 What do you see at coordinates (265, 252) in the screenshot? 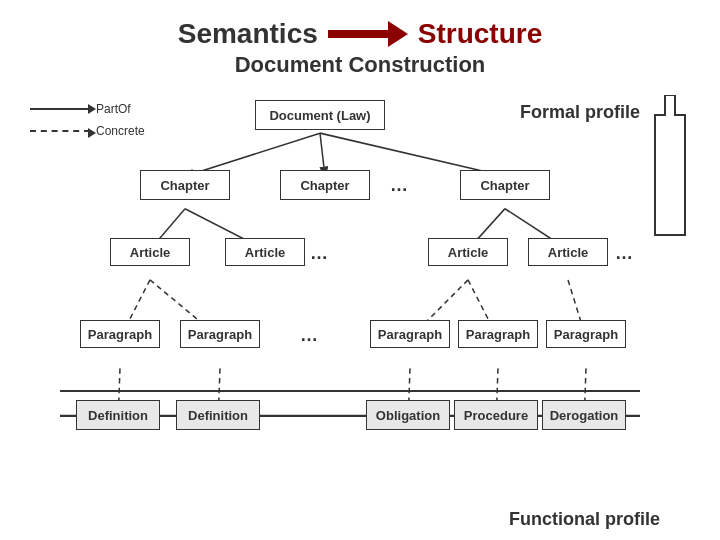
I see `article2-node: Article` at bounding box center [265, 252].